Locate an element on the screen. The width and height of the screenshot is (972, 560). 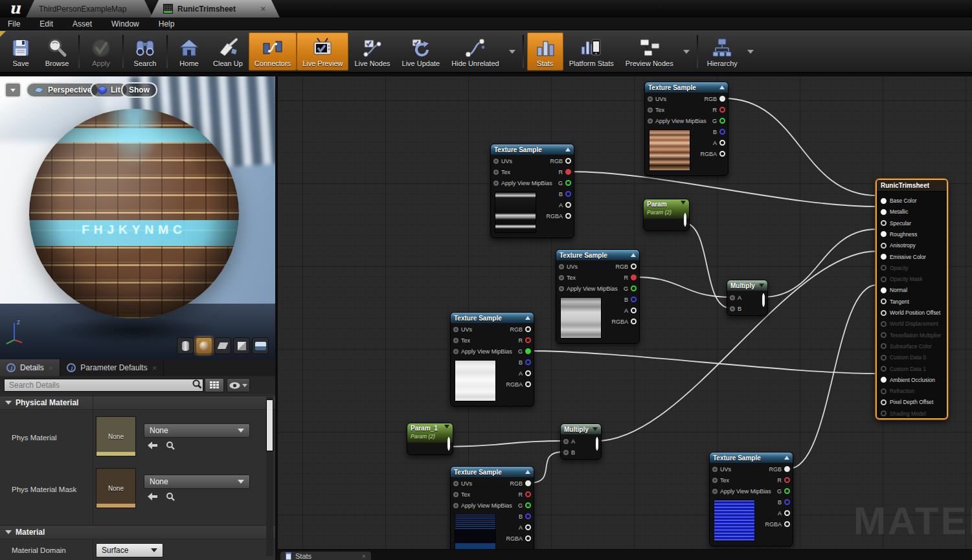
input-pin-a: A is located at coordinates (569, 442).